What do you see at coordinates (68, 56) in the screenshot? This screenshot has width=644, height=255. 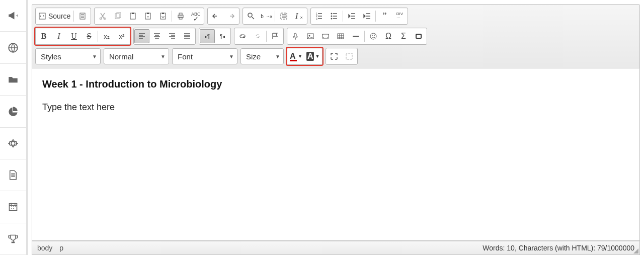 I see `styles-combo: Styles ▼` at bounding box center [68, 56].